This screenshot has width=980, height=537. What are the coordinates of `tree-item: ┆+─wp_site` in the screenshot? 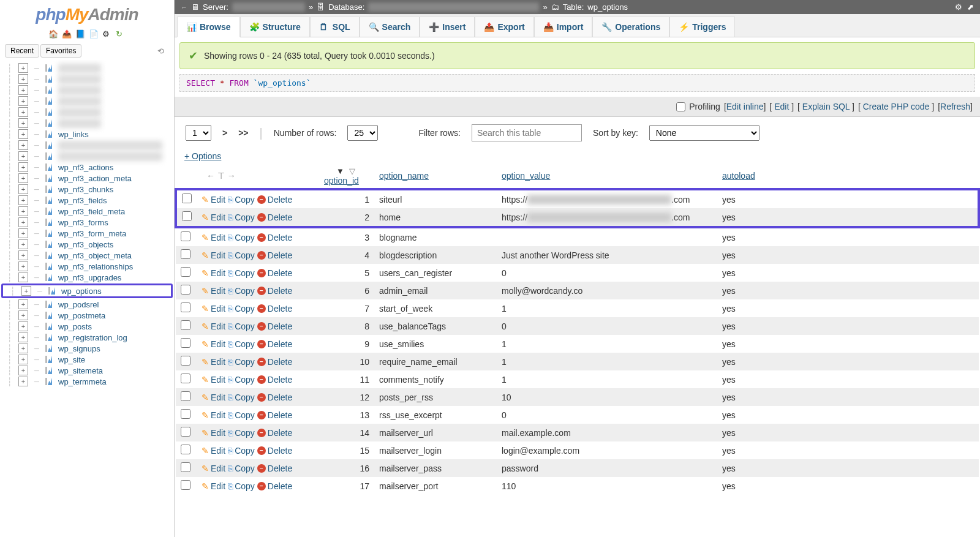 It's located at (87, 359).